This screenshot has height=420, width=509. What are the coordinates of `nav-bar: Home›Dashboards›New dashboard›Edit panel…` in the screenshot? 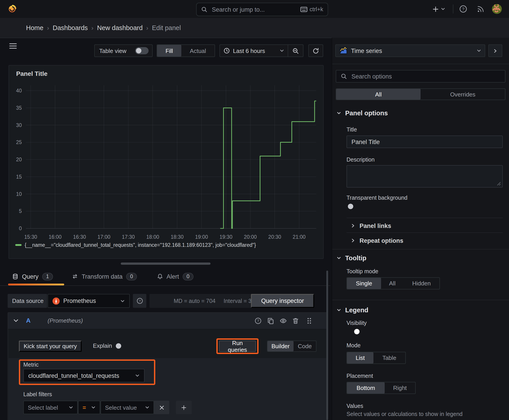 It's located at (255, 28).